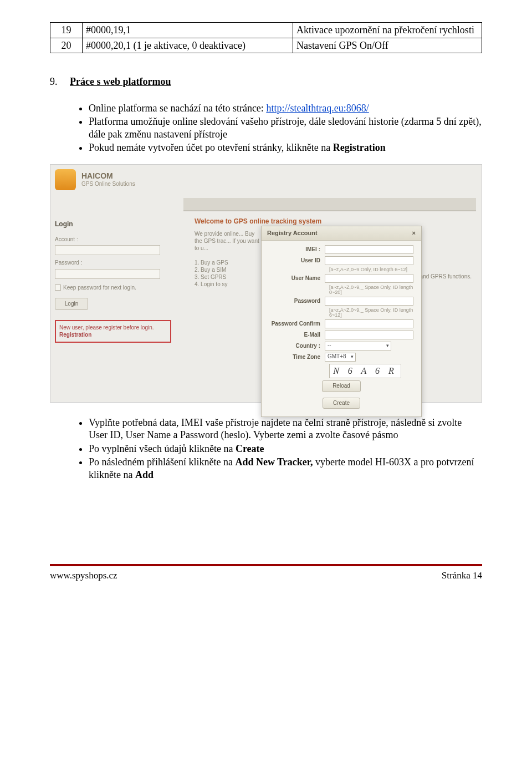 This screenshot has height=762, width=532. I want to click on welcome-heading: Welcome to GPS online tracking system, so click(258, 222).